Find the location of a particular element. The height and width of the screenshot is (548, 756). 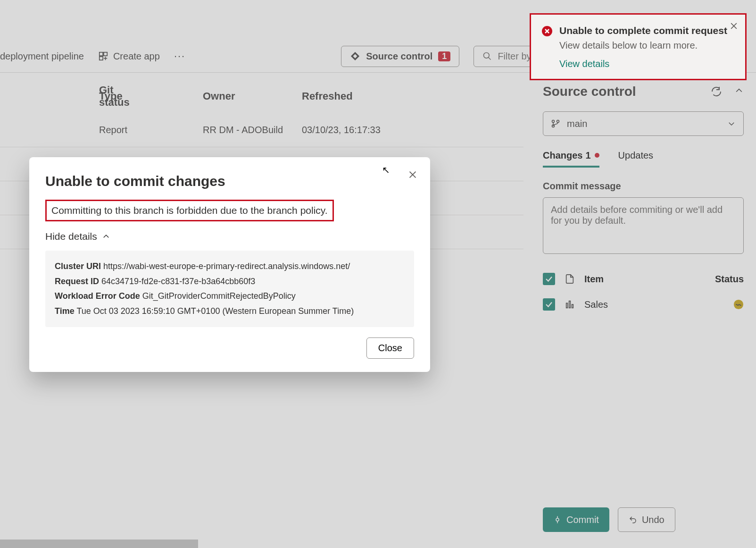

col-owner: Owner is located at coordinates (252, 96).